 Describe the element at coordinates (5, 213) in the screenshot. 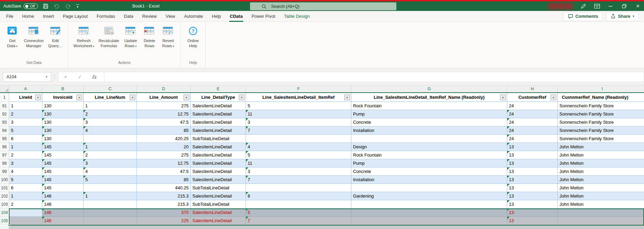

I see `row-number-104: 104` at that location.